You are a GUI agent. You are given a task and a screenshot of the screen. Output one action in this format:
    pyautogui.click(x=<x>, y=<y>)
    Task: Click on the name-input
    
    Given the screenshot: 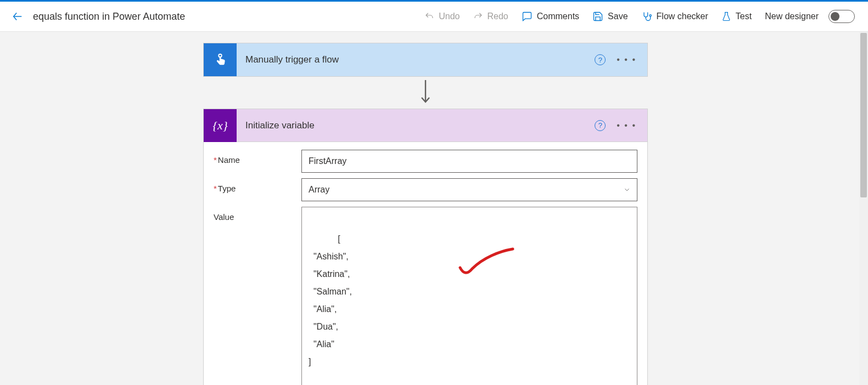 What is the action you would take?
    pyautogui.click(x=469, y=161)
    